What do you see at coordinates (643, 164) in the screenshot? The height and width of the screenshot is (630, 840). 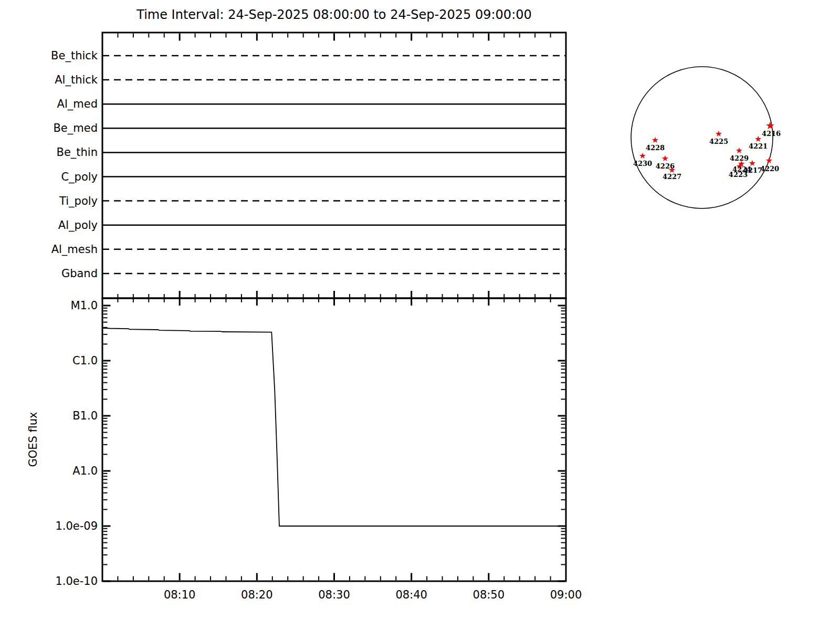 I see `ar-label-4230: 4230` at bounding box center [643, 164].